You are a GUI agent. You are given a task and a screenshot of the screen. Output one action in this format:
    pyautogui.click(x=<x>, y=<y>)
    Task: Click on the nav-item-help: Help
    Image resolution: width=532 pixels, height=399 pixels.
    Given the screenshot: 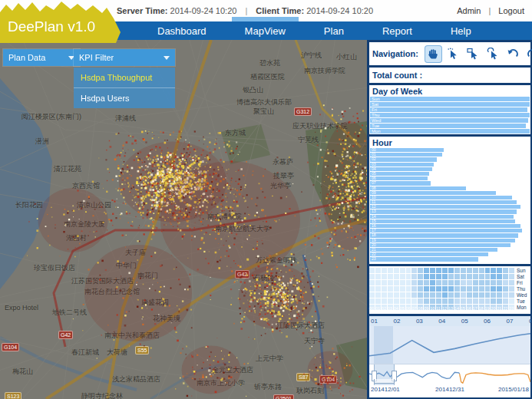 What is the action you would take?
    pyautogui.click(x=461, y=31)
    